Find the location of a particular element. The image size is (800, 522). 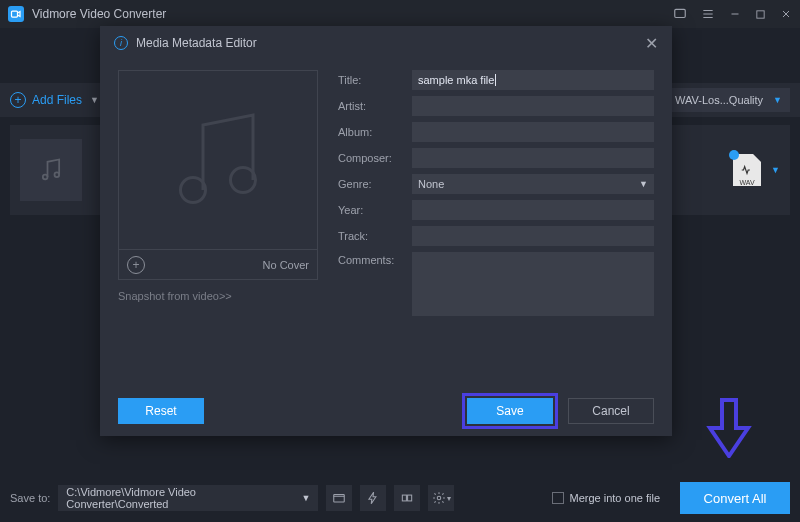

album-label: Album: is located at coordinates (370, 132).